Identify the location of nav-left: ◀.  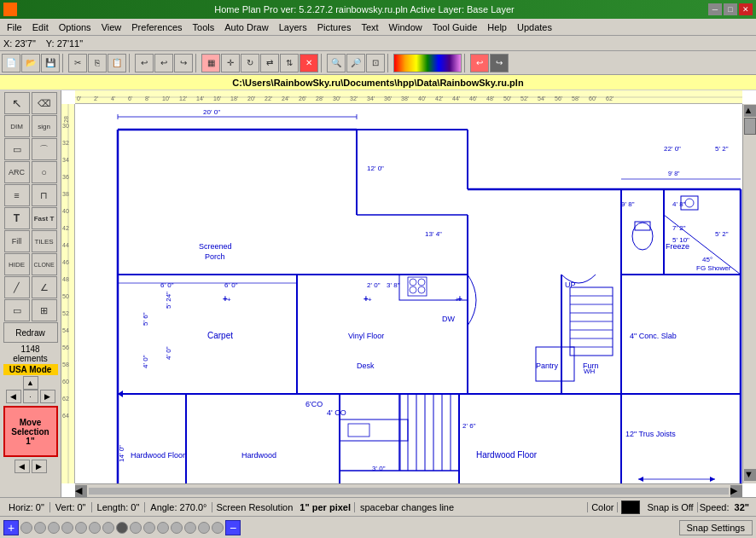
(14, 396).